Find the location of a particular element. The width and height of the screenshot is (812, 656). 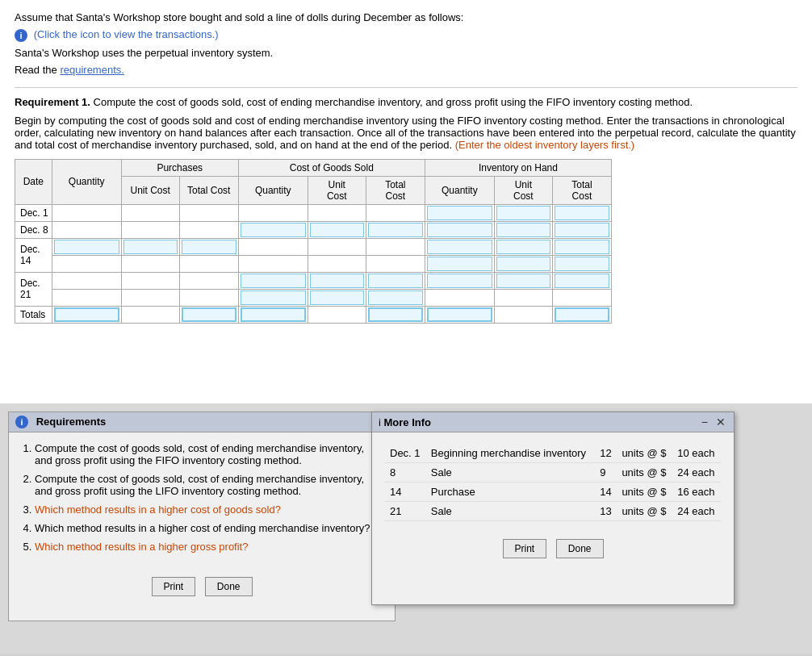

input-cogs-total-dec8 is located at coordinates (396, 230).